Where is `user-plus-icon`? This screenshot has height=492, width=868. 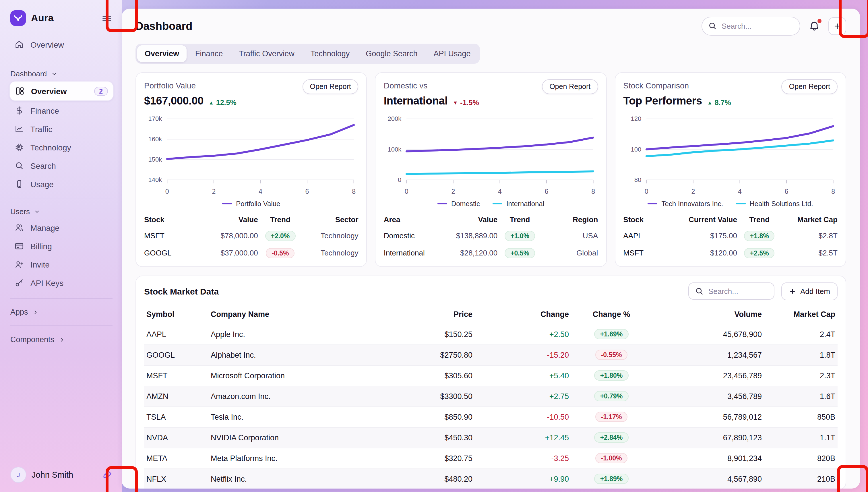
user-plus-icon is located at coordinates (19, 264).